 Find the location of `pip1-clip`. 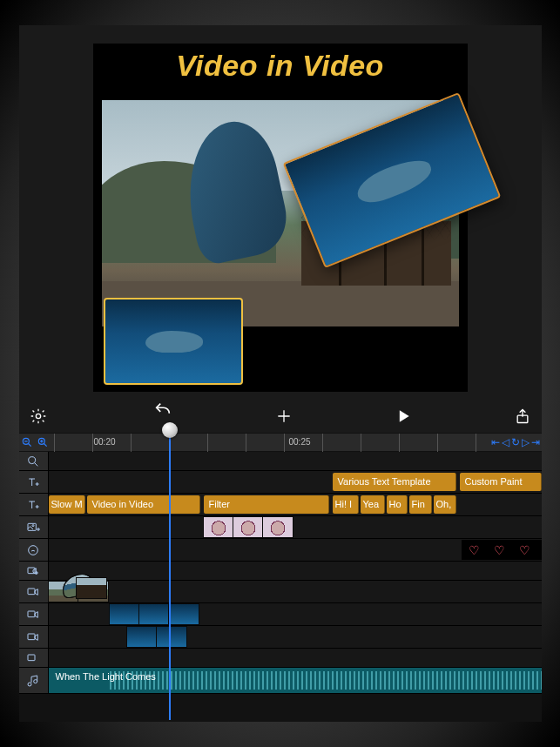

pip1-clip is located at coordinates (154, 615).